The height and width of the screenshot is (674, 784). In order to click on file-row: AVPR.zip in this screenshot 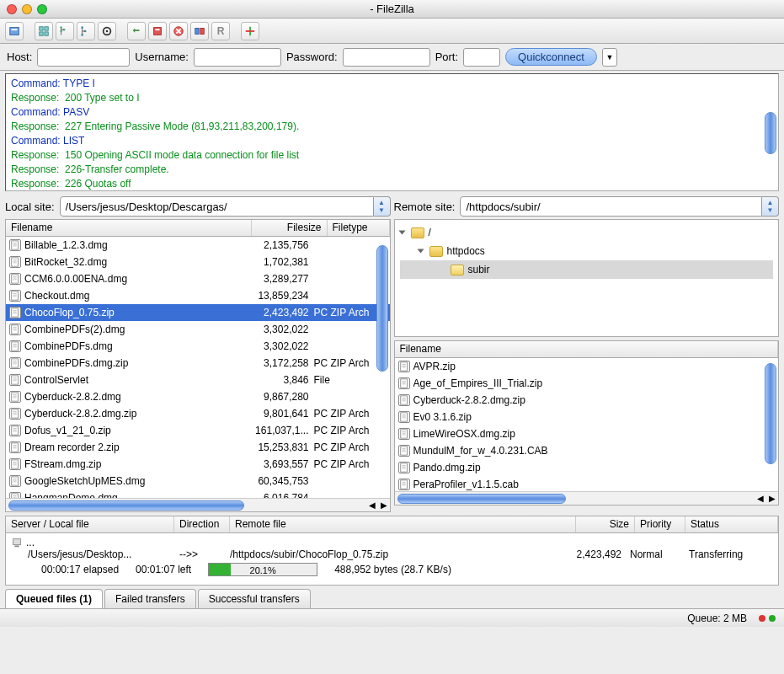, I will do `click(587, 366)`.